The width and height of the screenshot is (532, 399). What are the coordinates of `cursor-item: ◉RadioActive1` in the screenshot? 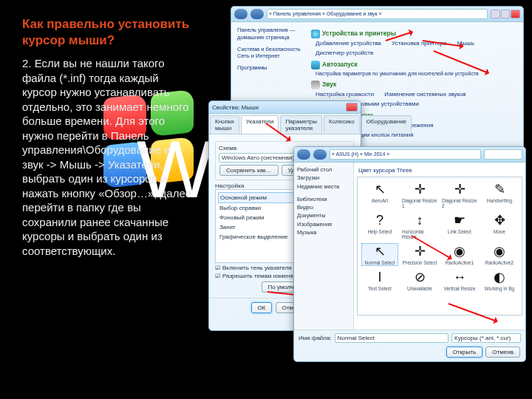 It's located at (460, 254).